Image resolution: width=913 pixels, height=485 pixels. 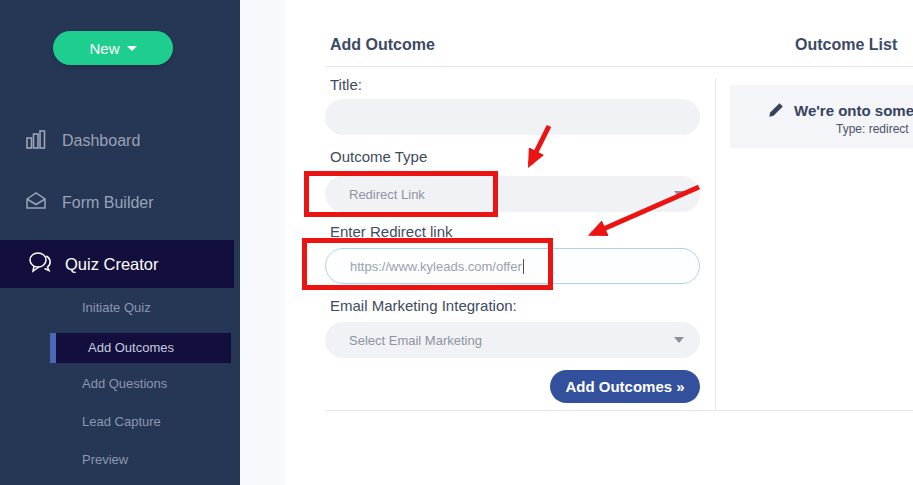 I want to click on sidebar-item-quiz-creator: Quiz Creator, so click(x=117, y=264).